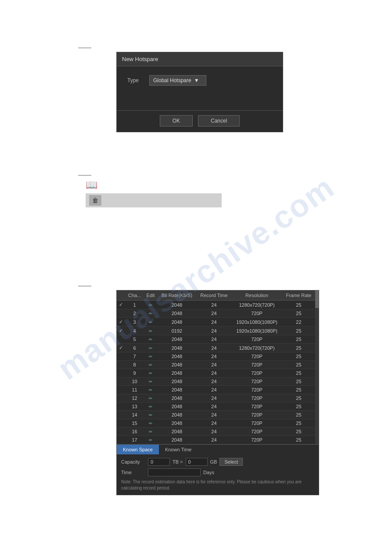  Describe the element at coordinates (218, 398) in the screenshot. I see `table-row: 12✏204824720P25` at that location.